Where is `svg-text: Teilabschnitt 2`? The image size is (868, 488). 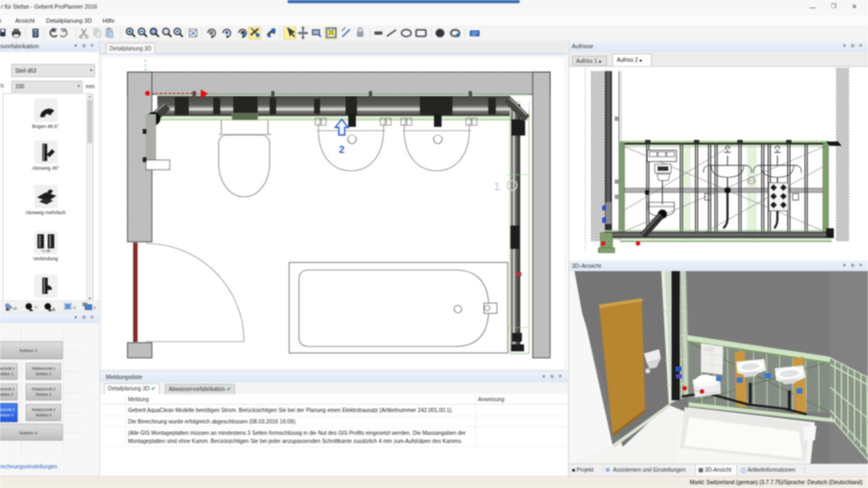
svg-text: Teilabschnitt 2 is located at coordinates (43, 389).